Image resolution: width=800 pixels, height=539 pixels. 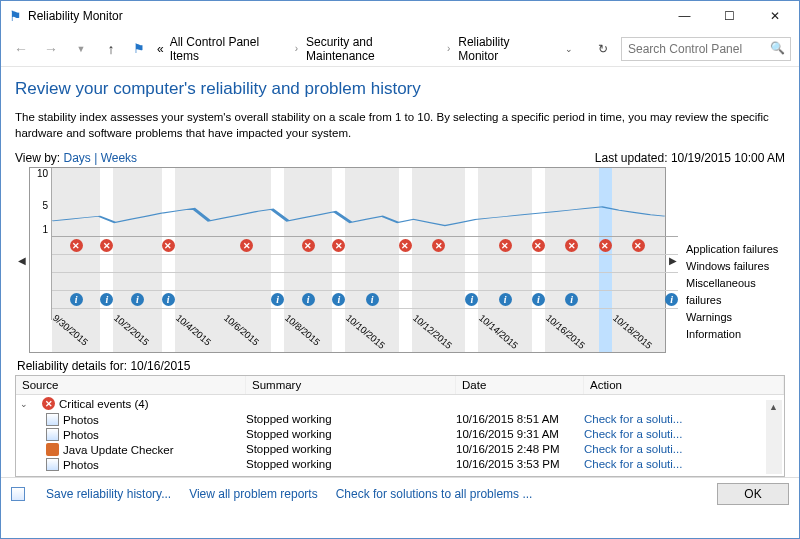 What do you see at coordinates (247, 260) in the screenshot?
I see `chart-column: ✕10/6/2015` at bounding box center [247, 260].